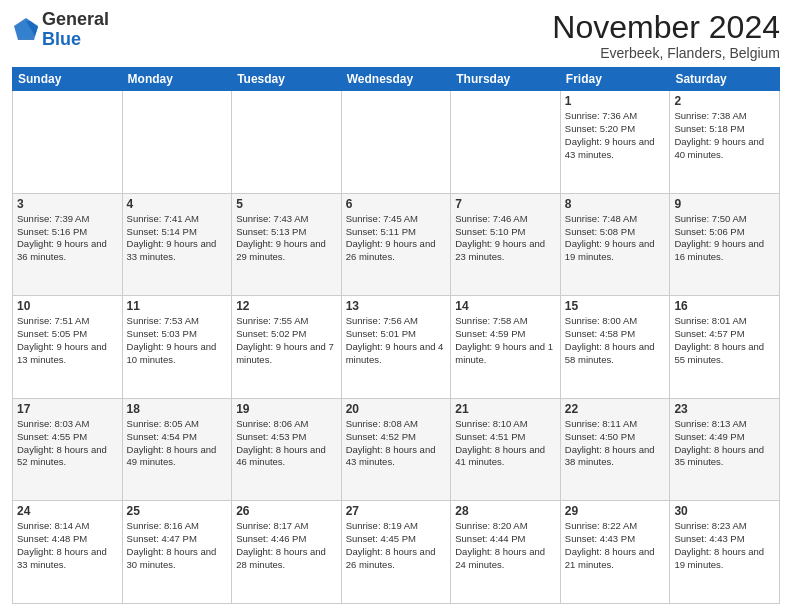  Describe the element at coordinates (725, 244) in the screenshot. I see `calendar-cell: 9Sunrise: 7:50 AM Sunset: 5:06 PM Daylig…` at that location.